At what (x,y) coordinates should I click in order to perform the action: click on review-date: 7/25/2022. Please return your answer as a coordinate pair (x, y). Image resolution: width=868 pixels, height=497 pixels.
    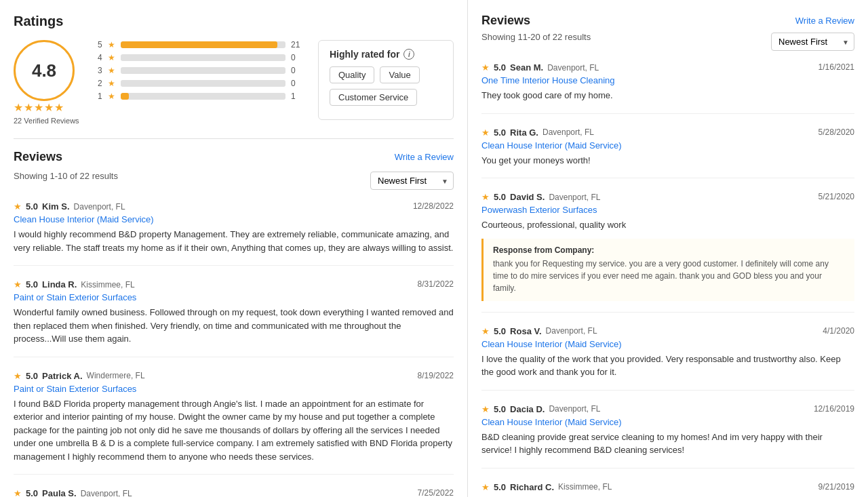
    Looking at the image, I should click on (435, 492).